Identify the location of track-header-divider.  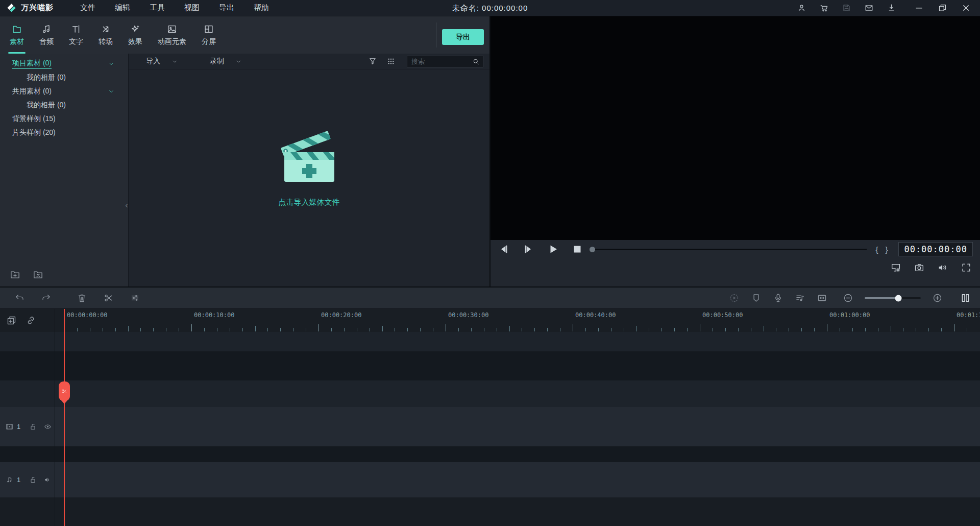
(55, 418).